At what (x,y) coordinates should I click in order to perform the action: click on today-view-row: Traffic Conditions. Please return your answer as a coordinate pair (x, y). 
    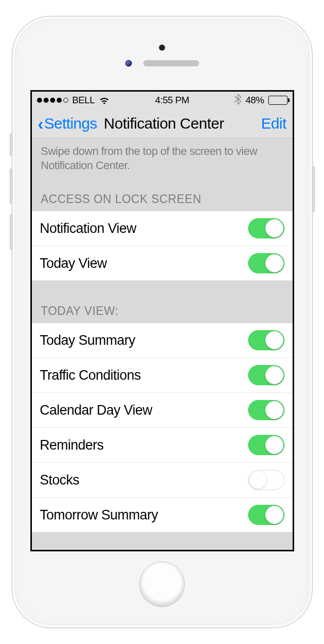
    Looking at the image, I should click on (162, 375).